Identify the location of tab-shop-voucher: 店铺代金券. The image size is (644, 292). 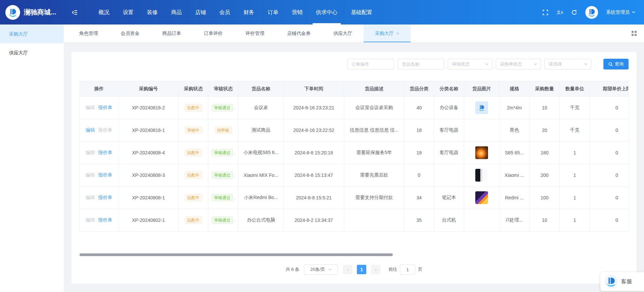
(299, 34).